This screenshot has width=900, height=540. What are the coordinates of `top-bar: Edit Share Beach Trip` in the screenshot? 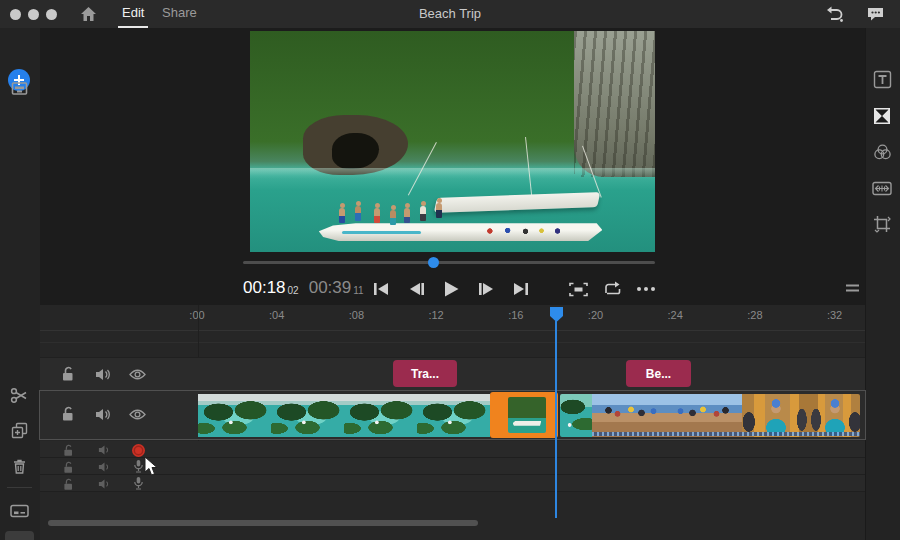 It's located at (450, 14).